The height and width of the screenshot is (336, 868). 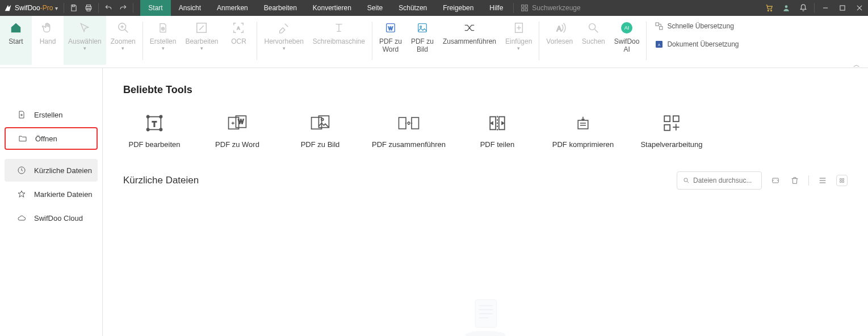 I want to click on tool-split: PDF teilen, so click(x=497, y=131).